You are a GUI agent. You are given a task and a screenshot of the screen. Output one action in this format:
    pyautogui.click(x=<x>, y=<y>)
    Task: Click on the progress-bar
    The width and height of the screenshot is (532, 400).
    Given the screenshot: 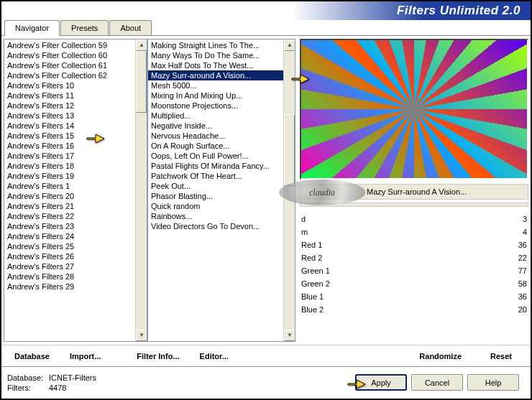 What is the action you would take?
    pyautogui.click(x=414, y=205)
    